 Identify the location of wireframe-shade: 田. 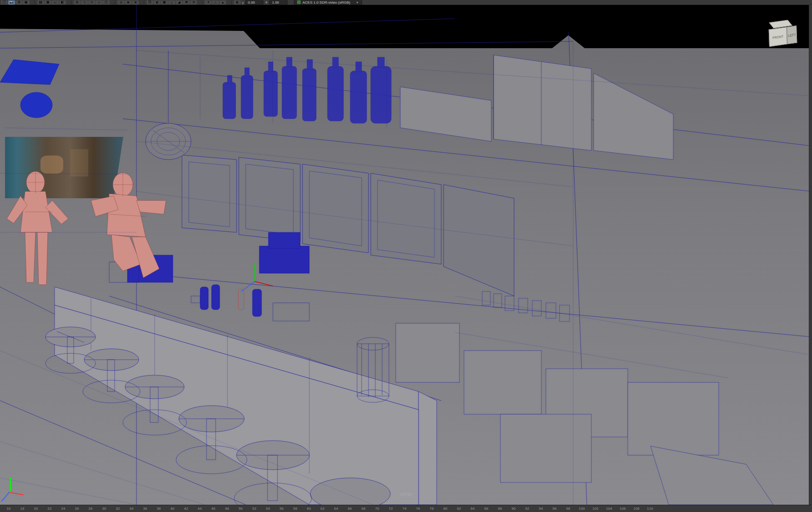
(150, 3).